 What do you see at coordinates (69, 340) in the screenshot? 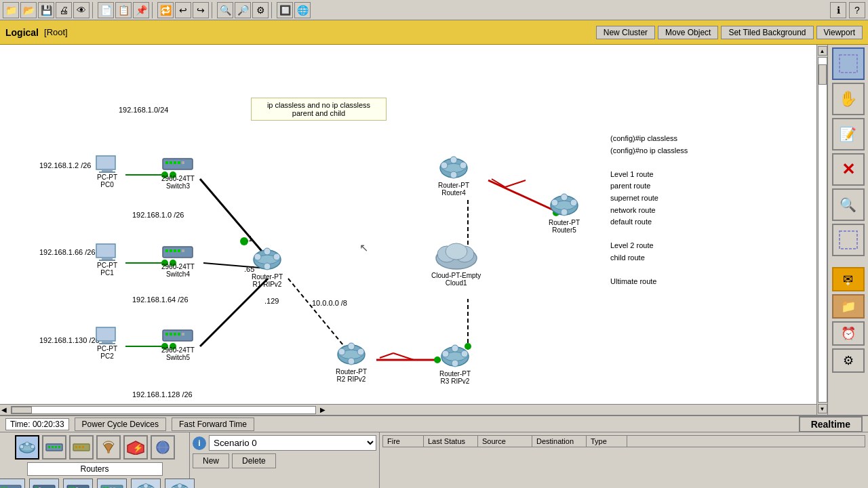
I see `ip-pc2: 192.168.1.130 /26` at bounding box center [69, 340].